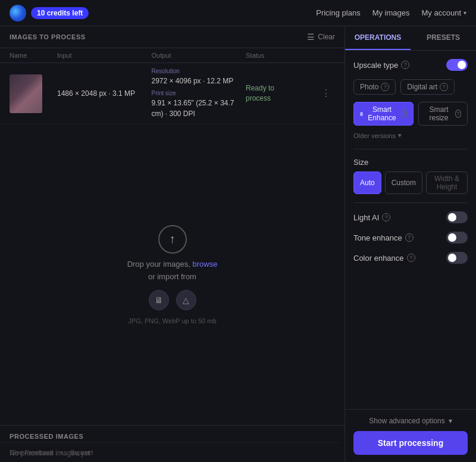 The image size is (476, 462). Describe the element at coordinates (186, 300) in the screenshot. I see `cloud-icon: △` at that location.